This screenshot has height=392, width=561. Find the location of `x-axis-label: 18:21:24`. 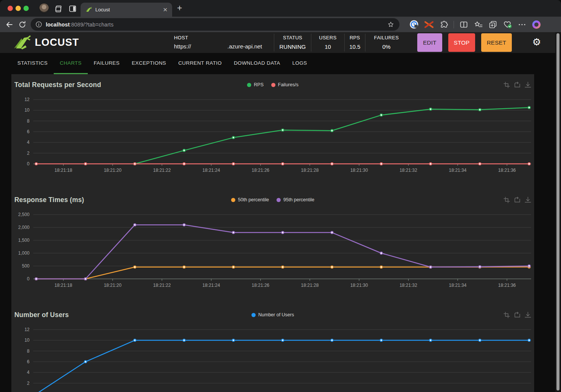

x-axis-label: 18:21:24 is located at coordinates (211, 285).